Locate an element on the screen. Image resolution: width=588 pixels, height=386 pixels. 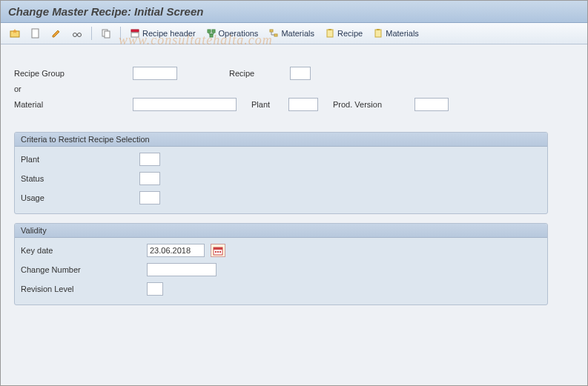
toolbar-btn-recipe-header: Recipe header is located at coordinates (163, 33).